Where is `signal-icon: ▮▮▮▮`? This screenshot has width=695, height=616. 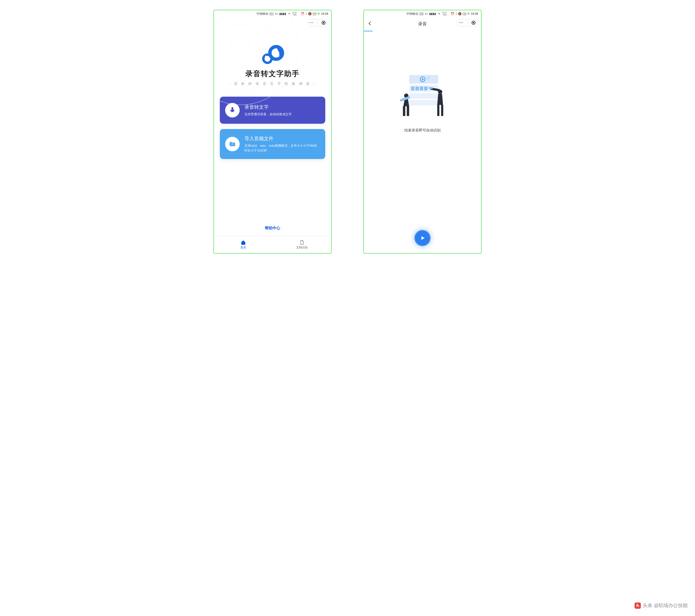
signal-icon: ▮▮▮▮ is located at coordinates (433, 14).